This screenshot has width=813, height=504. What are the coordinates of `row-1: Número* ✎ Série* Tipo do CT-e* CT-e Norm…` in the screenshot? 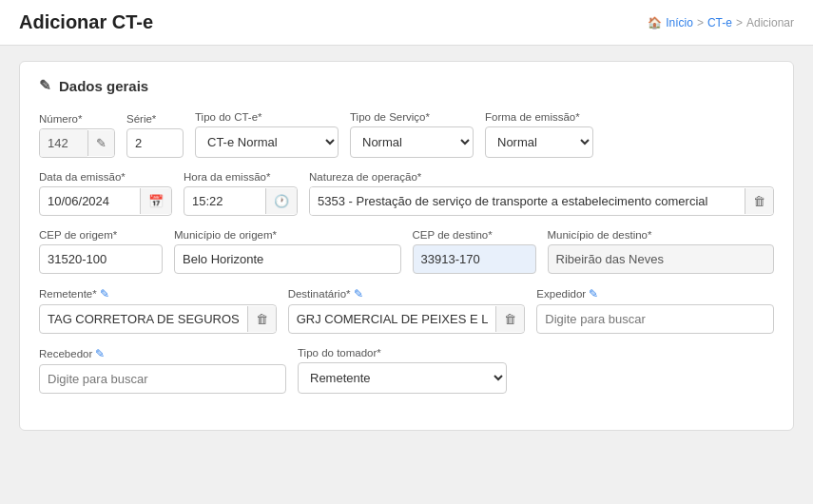 It's located at (407, 135).